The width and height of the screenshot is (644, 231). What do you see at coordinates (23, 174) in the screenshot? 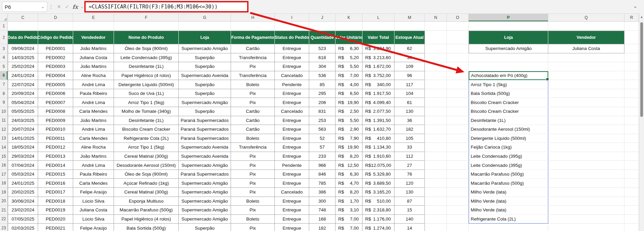
I see `cell-C17: 05/03/2024` at bounding box center [23, 174].